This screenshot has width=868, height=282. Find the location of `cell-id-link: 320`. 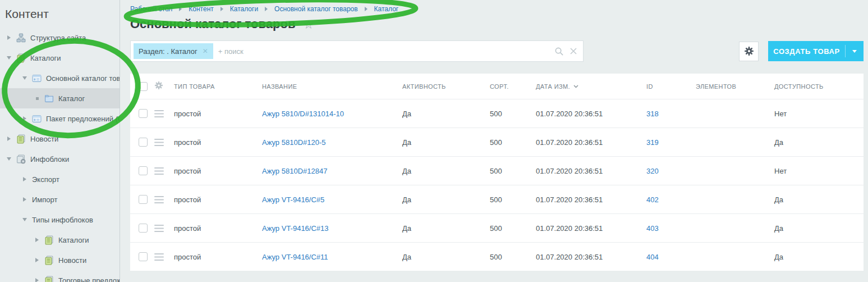

cell-id-link: 320 is located at coordinates (671, 171).